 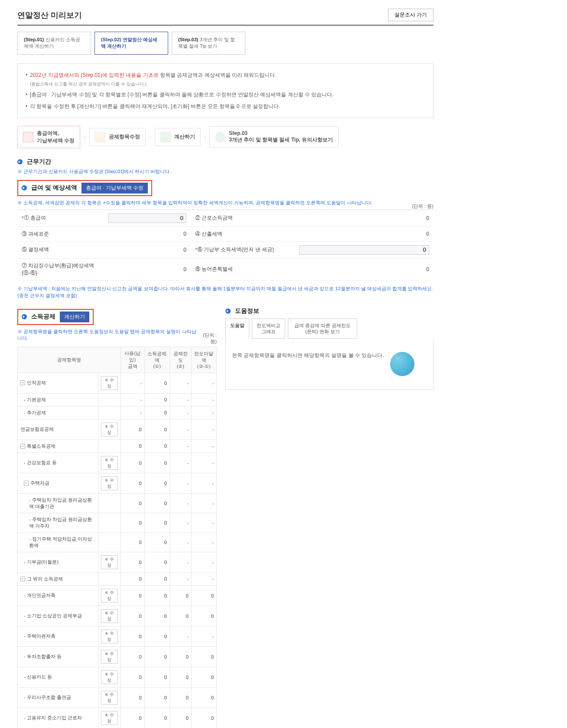 What do you see at coordinates (69, 360) in the screenshot?
I see `col-name: 공제항목명` at bounding box center [69, 360].